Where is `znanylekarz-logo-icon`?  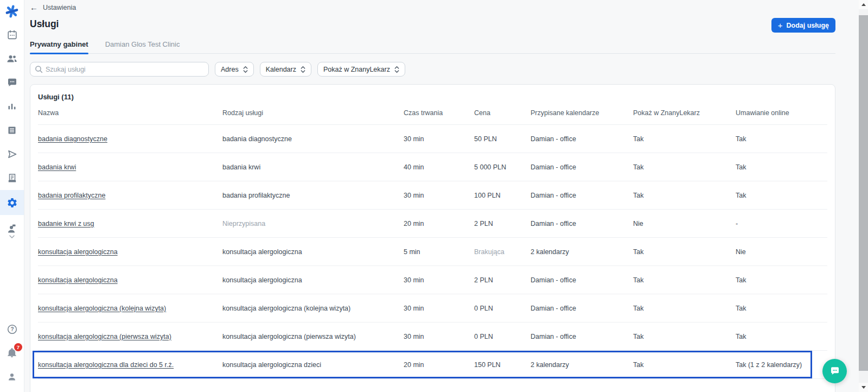 znanylekarz-logo-icon is located at coordinates (12, 11).